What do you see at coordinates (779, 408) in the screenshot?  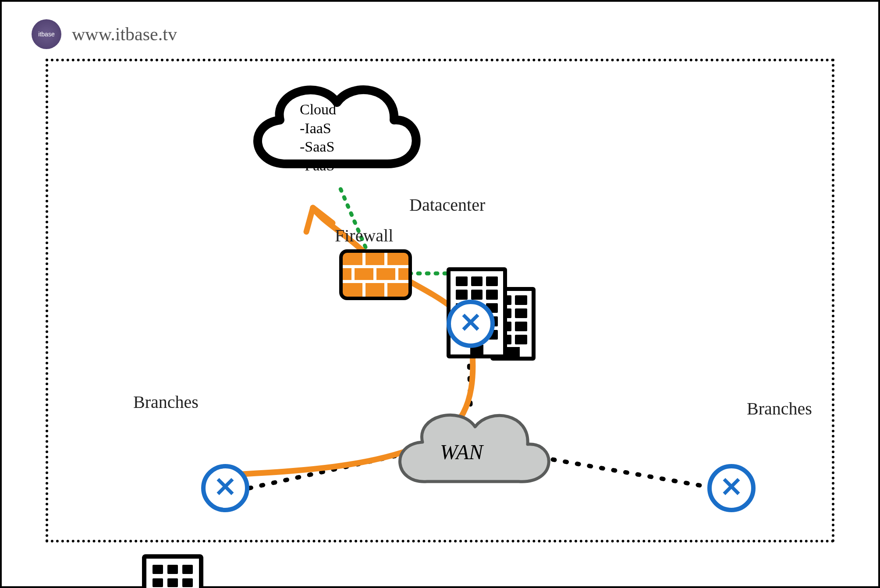 I see `branch-right-label: Branches` at bounding box center [779, 408].